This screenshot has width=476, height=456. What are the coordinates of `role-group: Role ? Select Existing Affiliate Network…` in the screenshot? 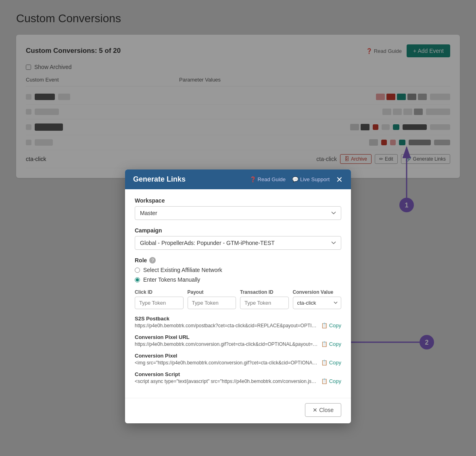 It's located at (238, 270).